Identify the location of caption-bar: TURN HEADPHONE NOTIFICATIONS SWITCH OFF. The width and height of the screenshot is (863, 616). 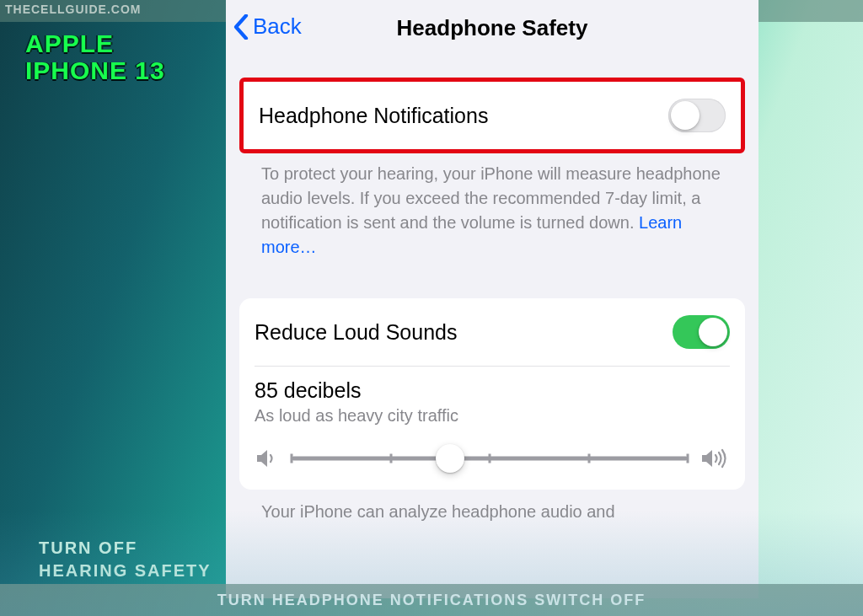
(432, 600).